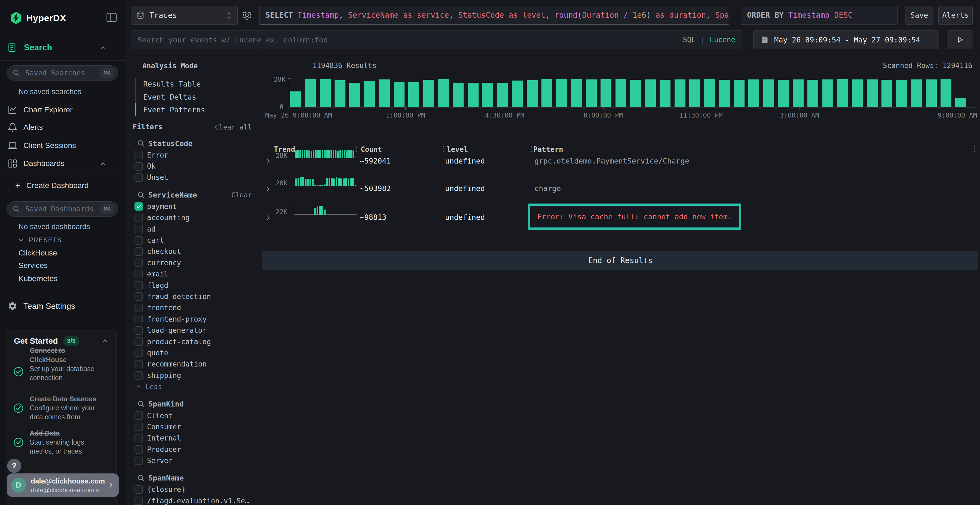 The height and width of the screenshot is (505, 980). What do you see at coordinates (436, 40) in the screenshot?
I see `search-input: Search your events w/ Lucene ex. column:…` at bounding box center [436, 40].